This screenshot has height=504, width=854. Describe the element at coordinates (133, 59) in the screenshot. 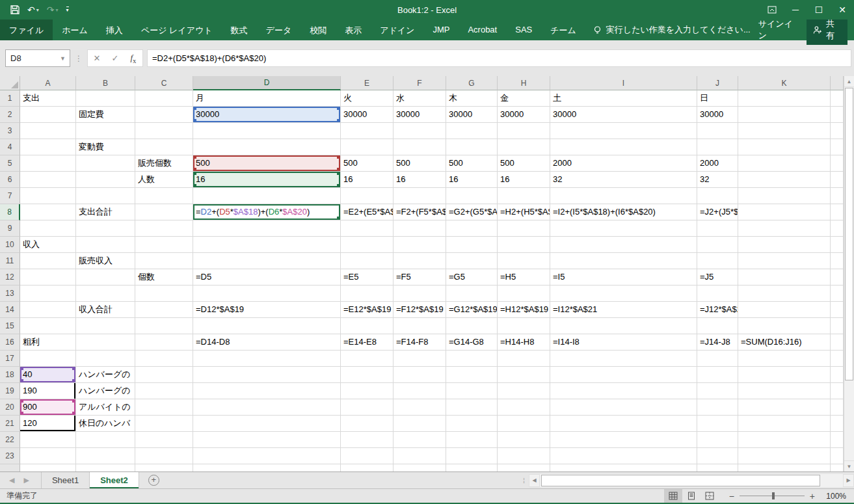

I see `insert-function-button: fx` at that location.